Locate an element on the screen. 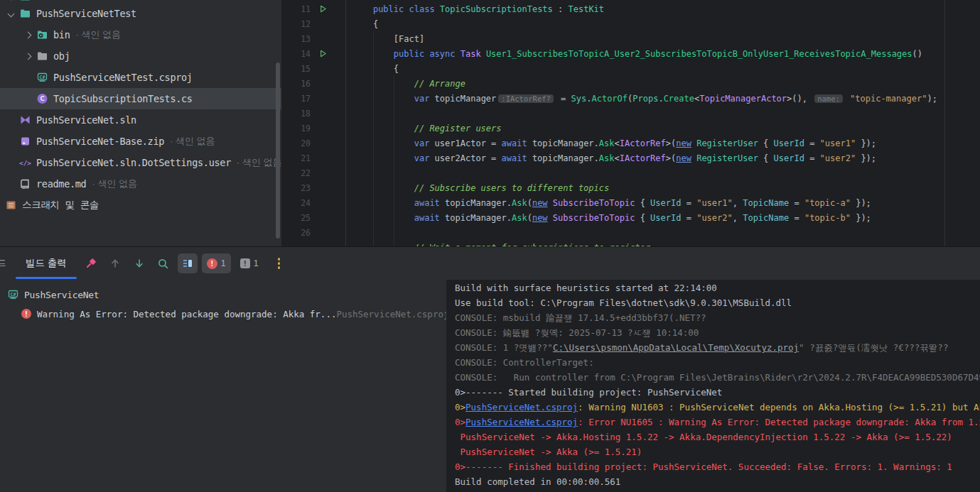 The height and width of the screenshot is (492, 980). zip-icon is located at coordinates (25, 142).